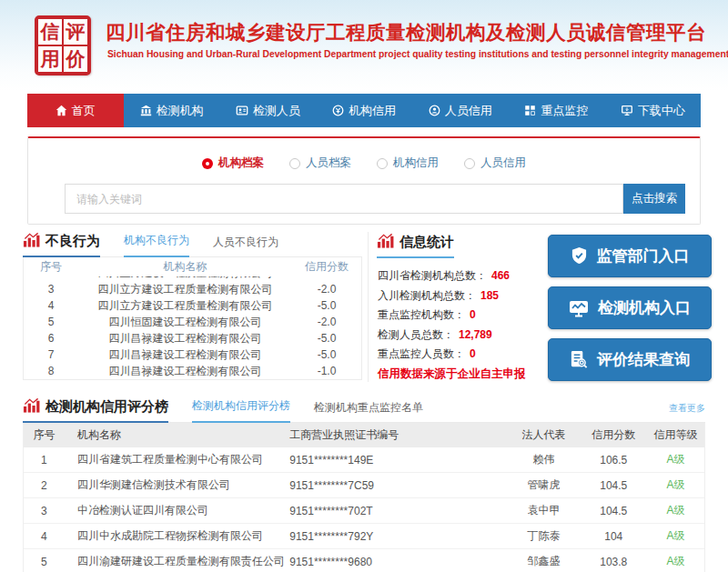 The height and width of the screenshot is (572, 728). I want to click on stat-label: 四川省检测机构总数：, so click(432, 276).